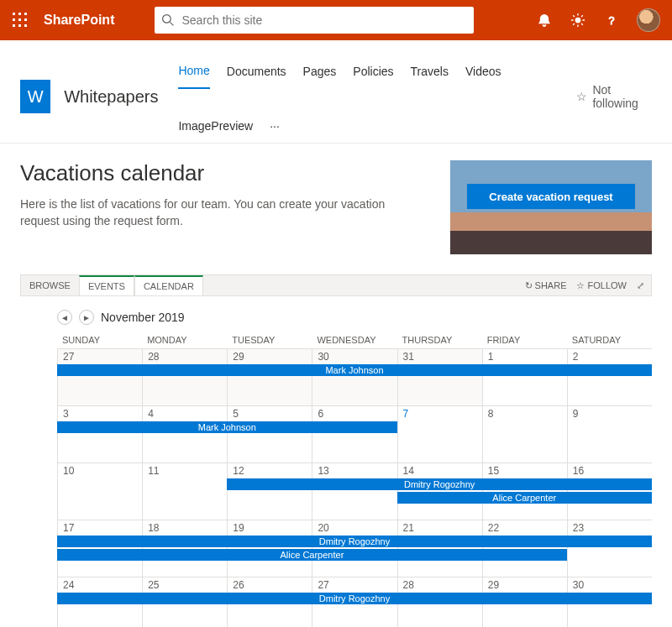 The height and width of the screenshot is (627, 672). Describe the element at coordinates (314, 20) in the screenshot. I see `search-box` at that location.